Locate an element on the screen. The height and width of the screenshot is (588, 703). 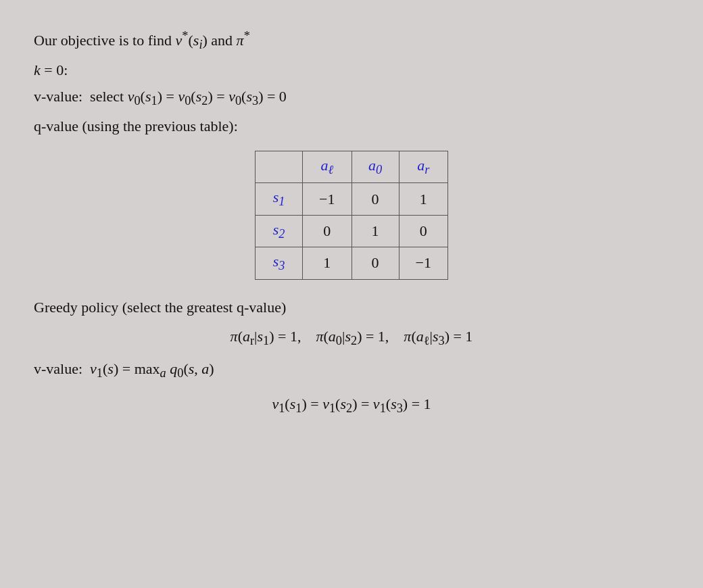
table-cell-s2-al: 0 is located at coordinates (327, 231).